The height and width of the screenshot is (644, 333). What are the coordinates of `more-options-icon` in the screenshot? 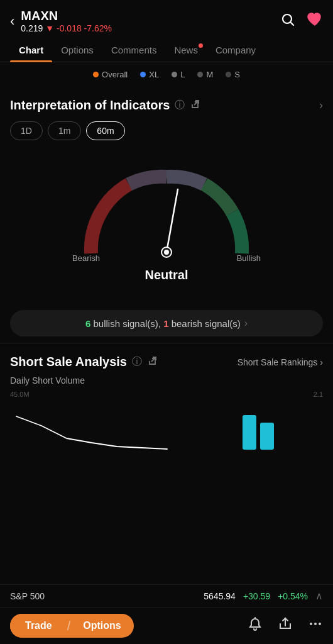 It's located at (315, 626).